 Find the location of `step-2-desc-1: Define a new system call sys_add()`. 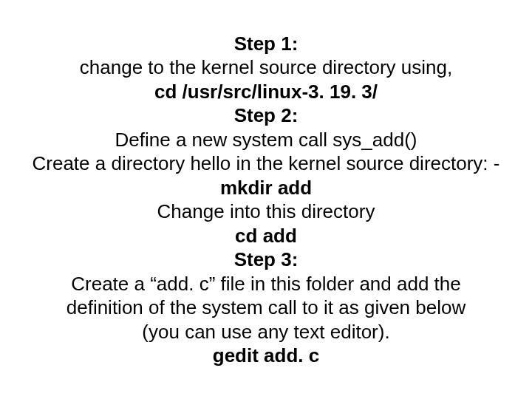

step-2-desc-1: Define a new system call sys_add() is located at coordinates (266, 140).